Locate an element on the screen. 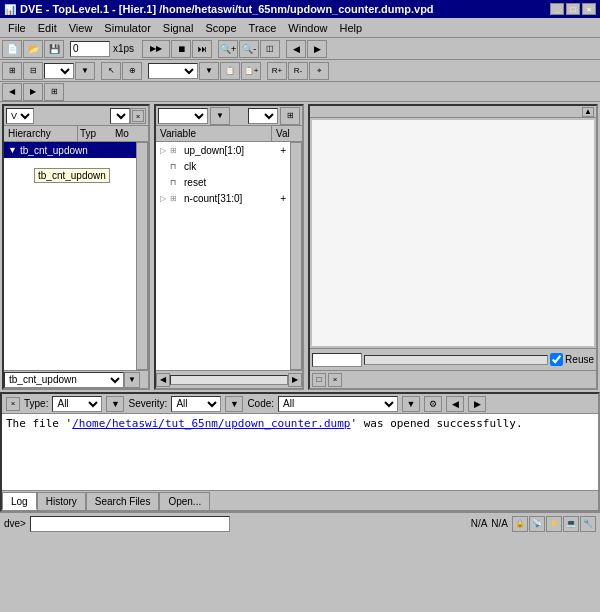 Image resolution: width=600 pixels, height=612 pixels. var-btn1: ▼ is located at coordinates (220, 116).